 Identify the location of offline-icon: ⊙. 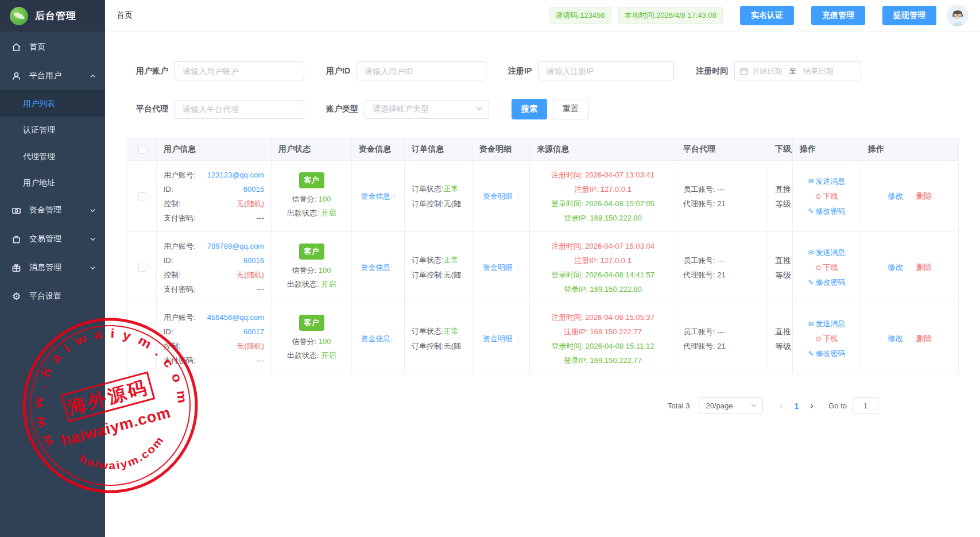
(818, 268).